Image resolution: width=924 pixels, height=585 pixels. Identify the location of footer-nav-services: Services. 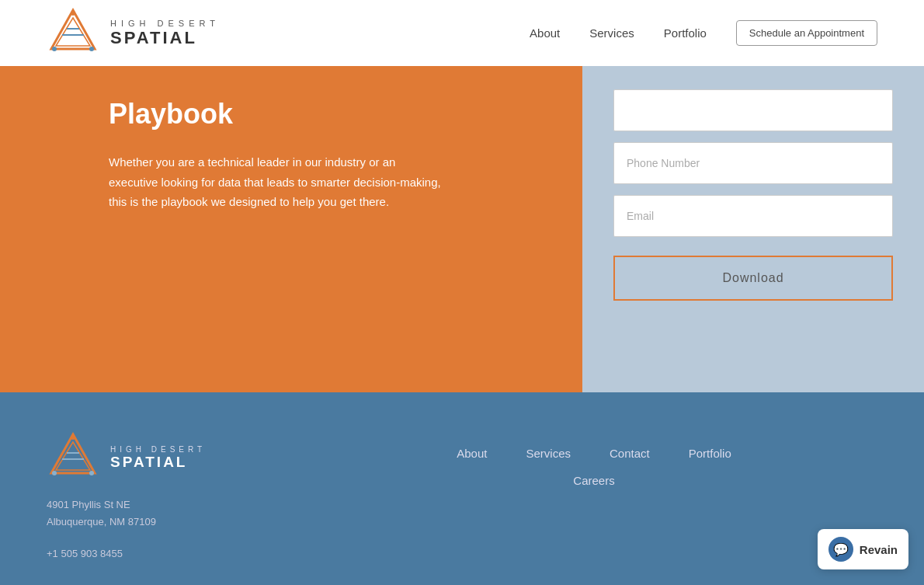
(548, 454).